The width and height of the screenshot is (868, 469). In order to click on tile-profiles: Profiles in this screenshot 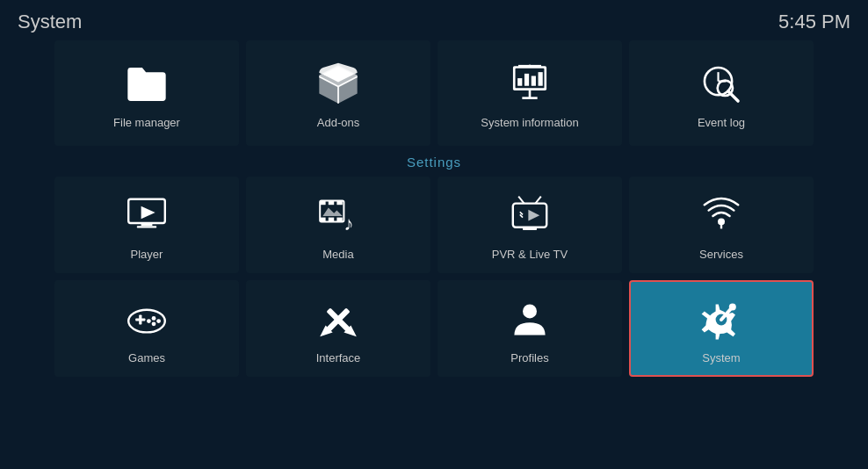, I will do `click(530, 328)`.